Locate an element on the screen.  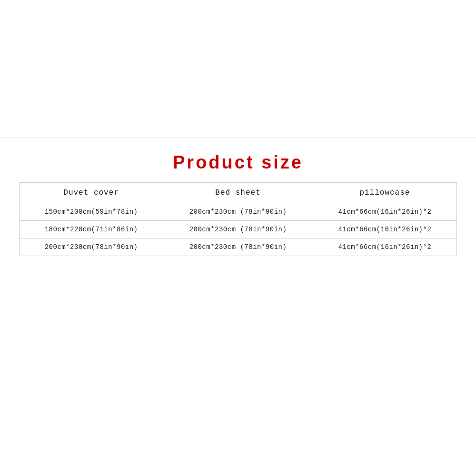
table-row: 200cm*230cm(78in*90in) 200cm*230cm (78in… is located at coordinates (238, 248).